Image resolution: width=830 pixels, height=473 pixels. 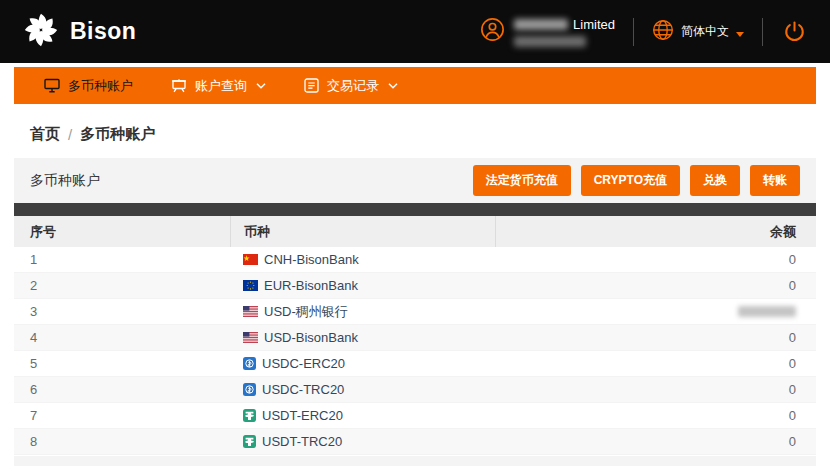 I want to click on monitor-icon, so click(x=52, y=86).